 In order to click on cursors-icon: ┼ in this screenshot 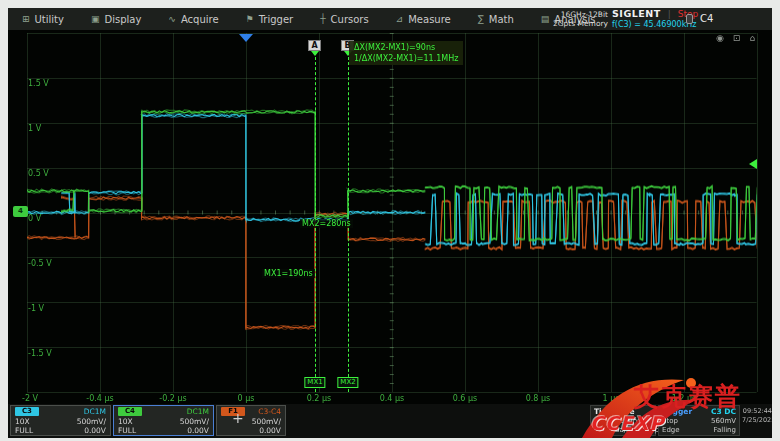, I will do `click(322, 19)`.